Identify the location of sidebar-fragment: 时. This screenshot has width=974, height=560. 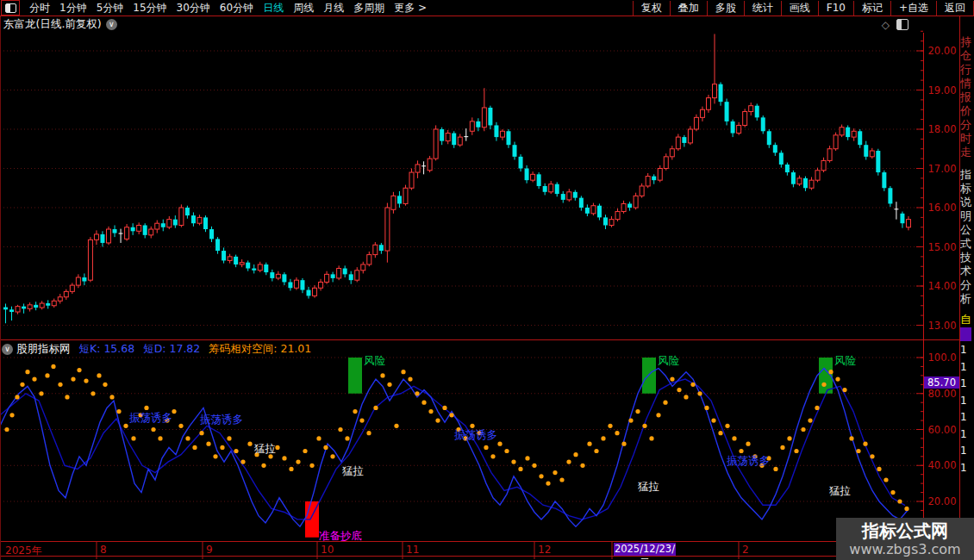
(967, 139).